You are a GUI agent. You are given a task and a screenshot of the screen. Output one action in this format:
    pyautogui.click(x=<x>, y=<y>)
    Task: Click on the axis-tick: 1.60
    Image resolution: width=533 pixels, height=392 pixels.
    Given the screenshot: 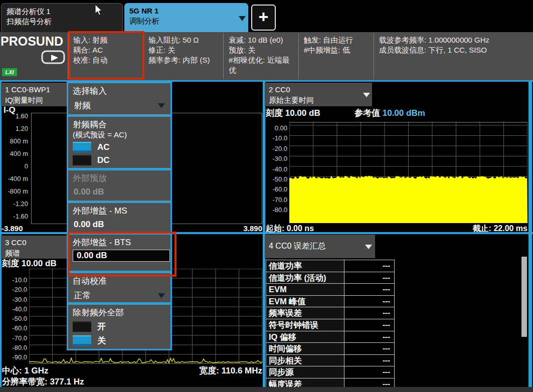 What is the action you would take?
    pyautogui.click(x=16, y=116)
    